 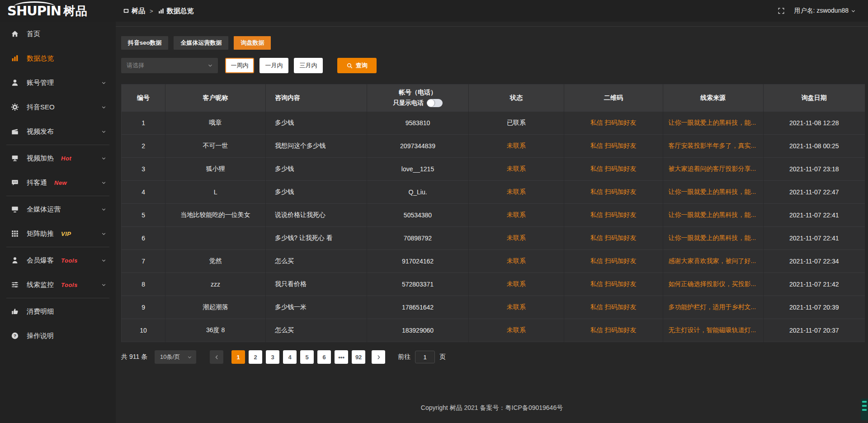 What do you see at coordinates (40, 312) in the screenshot?
I see `sidebar-item-label: 消费明细` at bounding box center [40, 312].